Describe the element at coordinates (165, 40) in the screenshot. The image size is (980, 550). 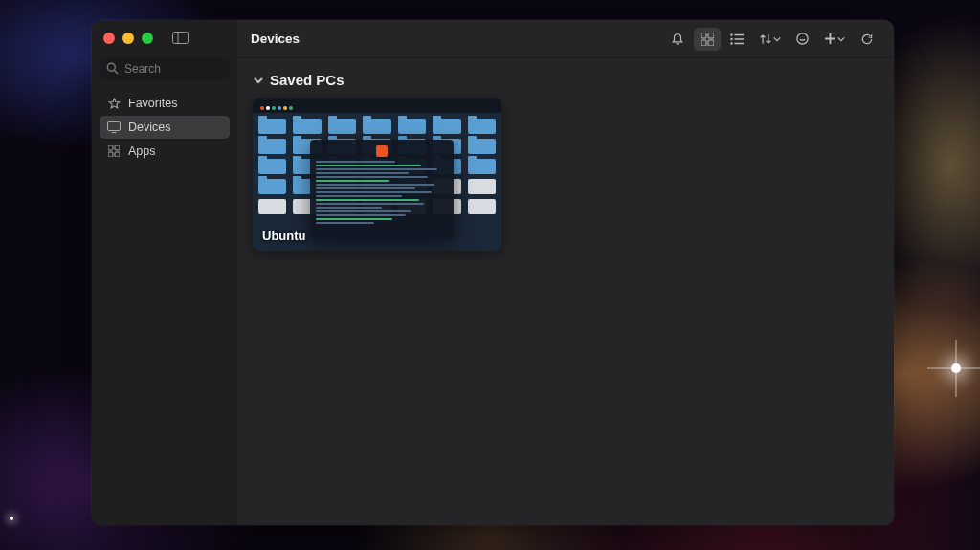
I see `window-controls` at that location.